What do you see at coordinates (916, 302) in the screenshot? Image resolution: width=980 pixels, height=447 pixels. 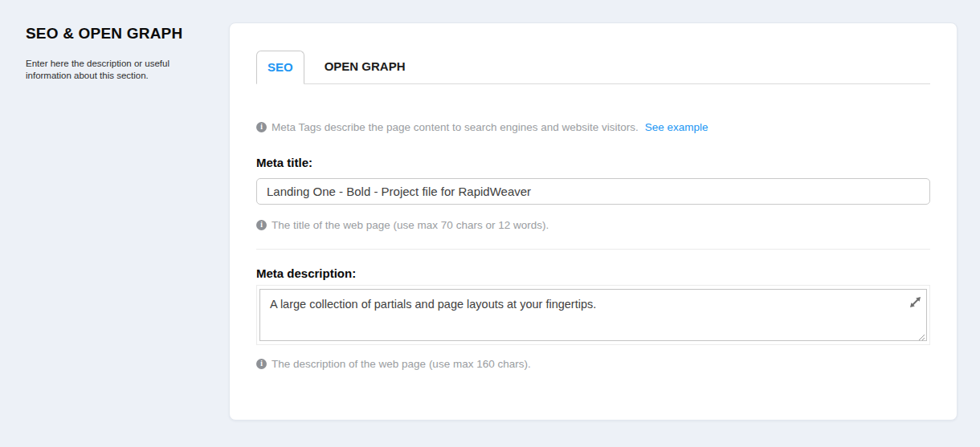 I see `expand-textarea-button` at bounding box center [916, 302].